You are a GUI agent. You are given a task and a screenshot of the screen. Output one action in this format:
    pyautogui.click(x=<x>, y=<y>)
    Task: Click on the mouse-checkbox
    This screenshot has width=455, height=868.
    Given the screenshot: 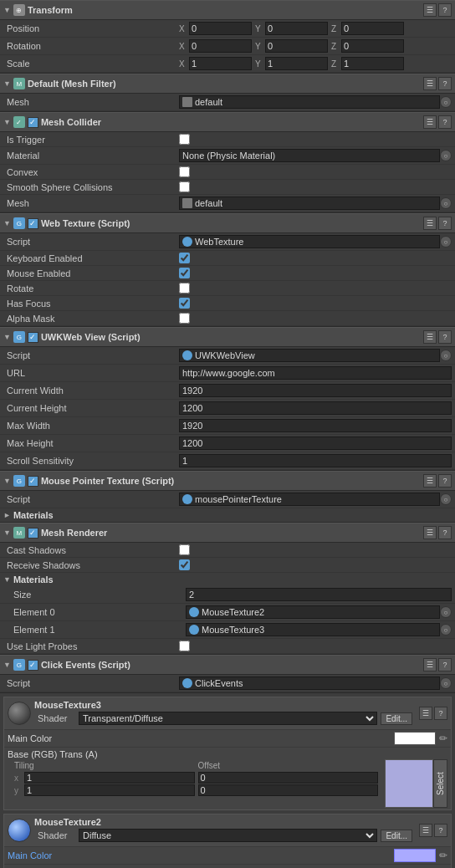 What is the action you would take?
    pyautogui.click(x=184, y=273)
    